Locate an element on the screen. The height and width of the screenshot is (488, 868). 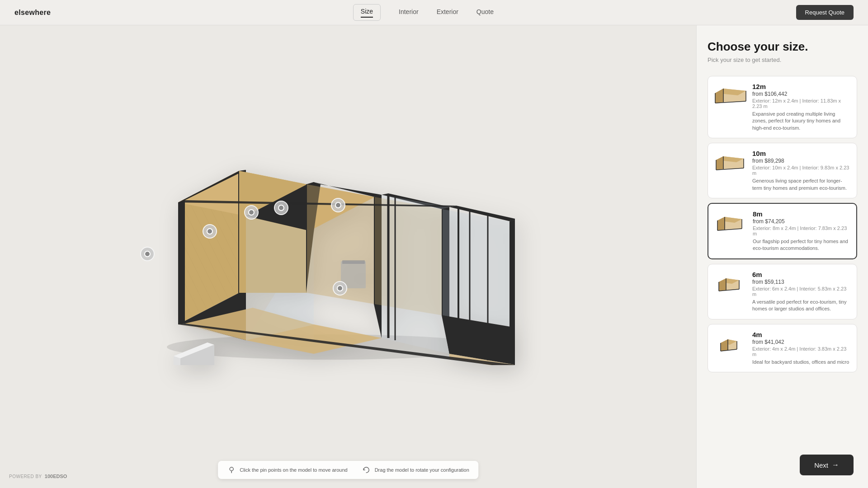
size-8m-dims: Exterior: 8m x 2.4m | Interior: 7.83m x … is located at coordinates (801, 231).